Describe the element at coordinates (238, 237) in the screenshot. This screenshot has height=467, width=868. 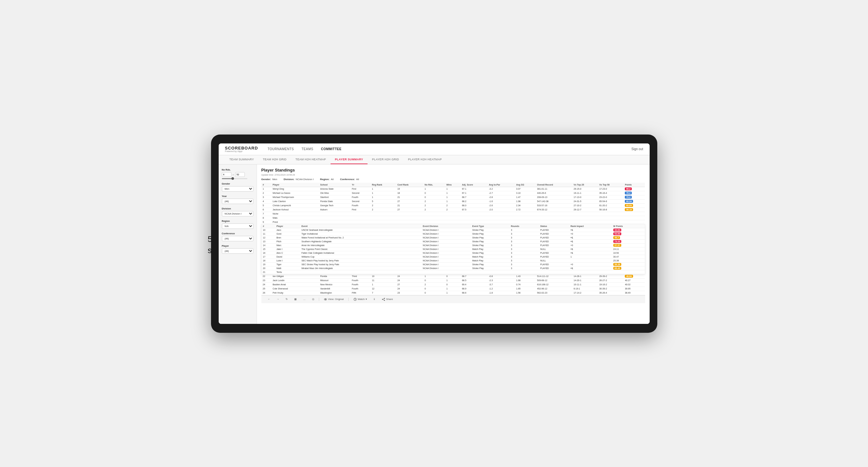
I see `sidebar-conference: Conference (All)` at that location.